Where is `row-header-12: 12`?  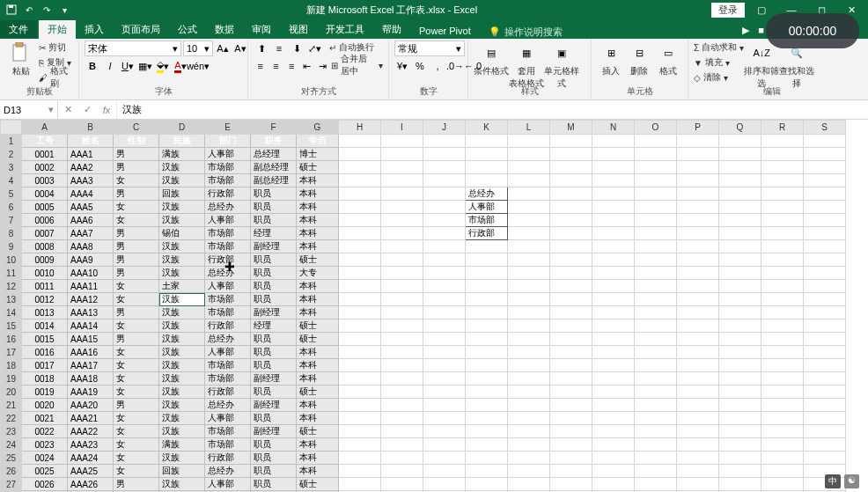 row-header-12: 12 is located at coordinates (11, 287).